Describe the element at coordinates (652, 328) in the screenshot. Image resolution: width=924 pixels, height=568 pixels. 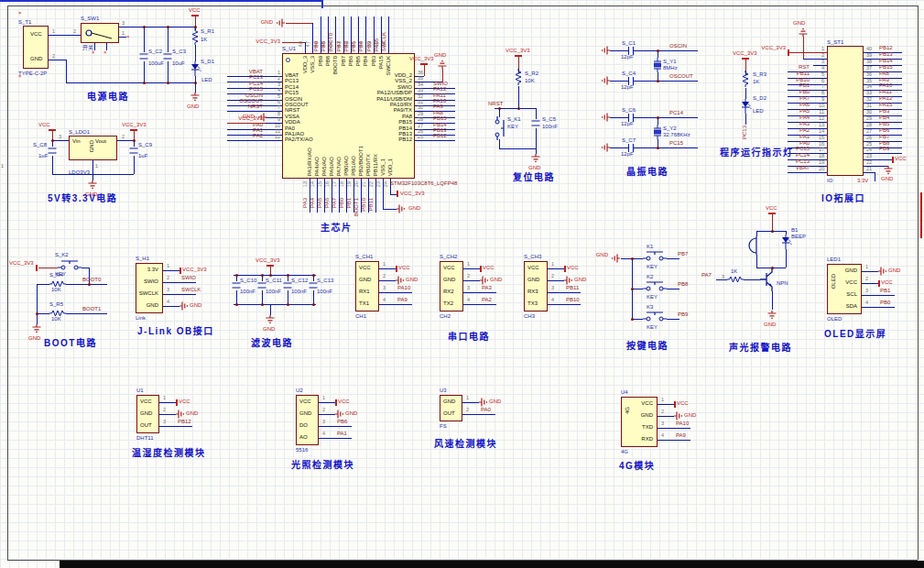
I see `value: KEY` at that location.